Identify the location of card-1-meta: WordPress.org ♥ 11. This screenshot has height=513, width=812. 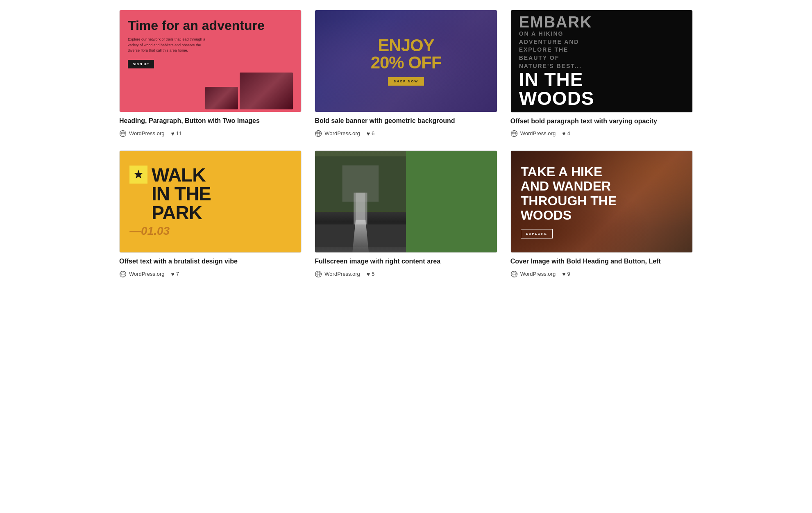
(211, 134).